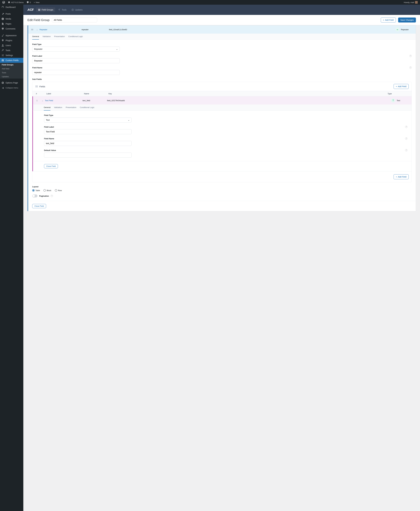 This screenshot has height=511, width=420. What do you see at coordinates (47, 190) in the screenshot?
I see `layout-block-radio: Block` at bounding box center [47, 190].